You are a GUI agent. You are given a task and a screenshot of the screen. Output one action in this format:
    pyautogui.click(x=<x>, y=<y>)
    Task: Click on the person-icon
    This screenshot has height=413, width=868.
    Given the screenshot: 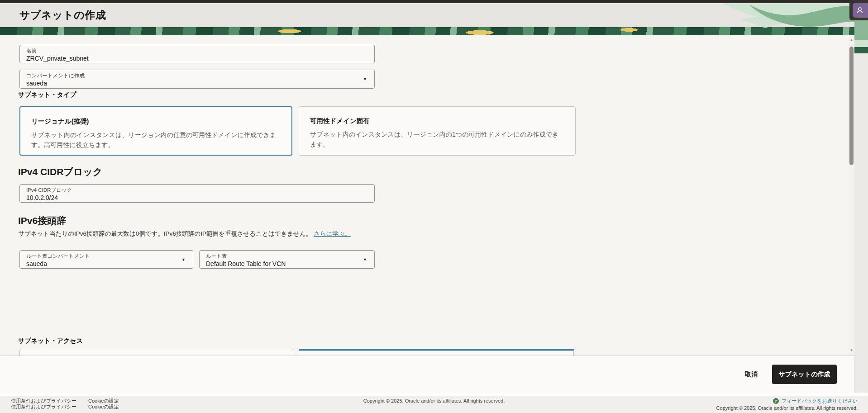 What is the action you would take?
    pyautogui.click(x=860, y=10)
    